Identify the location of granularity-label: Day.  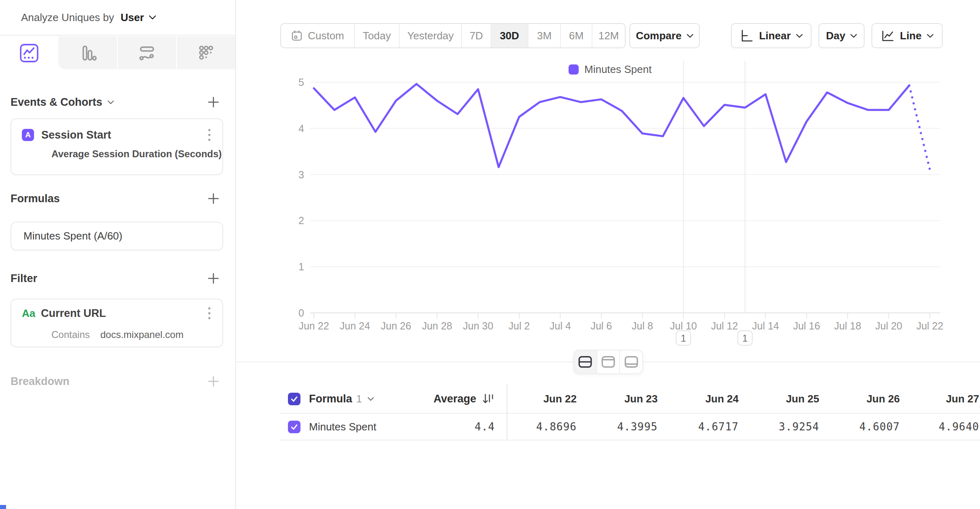
(836, 36).